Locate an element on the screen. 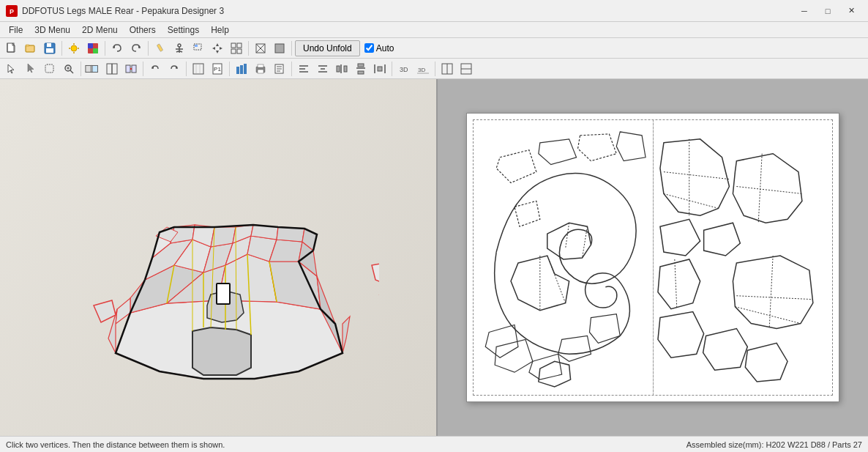  maximize-button: □ is located at coordinates (828, 11).